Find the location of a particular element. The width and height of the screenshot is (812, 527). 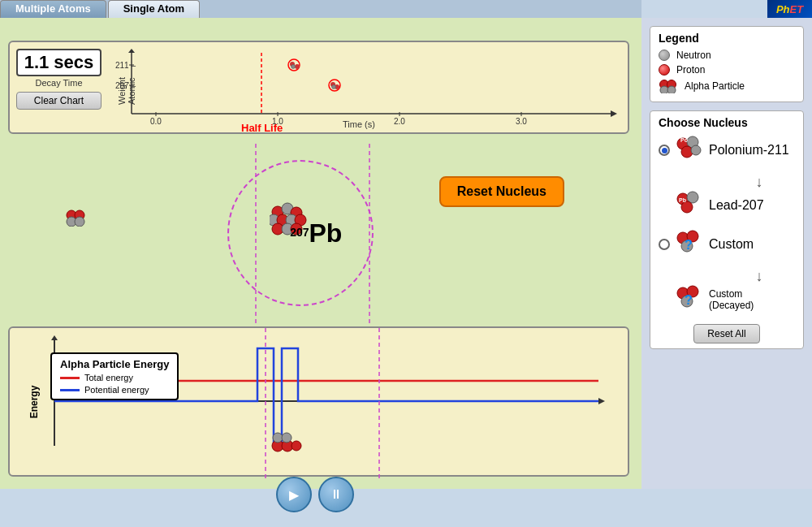

legend-item-proton: Proton is located at coordinates (727, 70).